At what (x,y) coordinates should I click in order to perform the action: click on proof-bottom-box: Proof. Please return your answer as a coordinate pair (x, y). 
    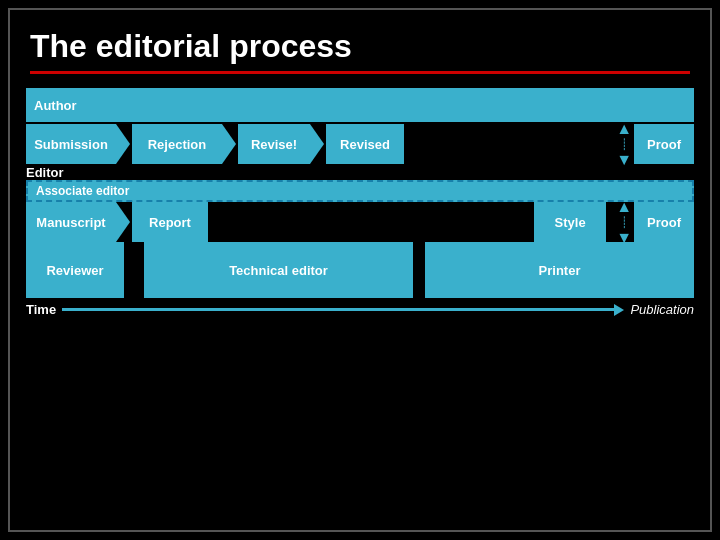
    Looking at the image, I should click on (664, 222).